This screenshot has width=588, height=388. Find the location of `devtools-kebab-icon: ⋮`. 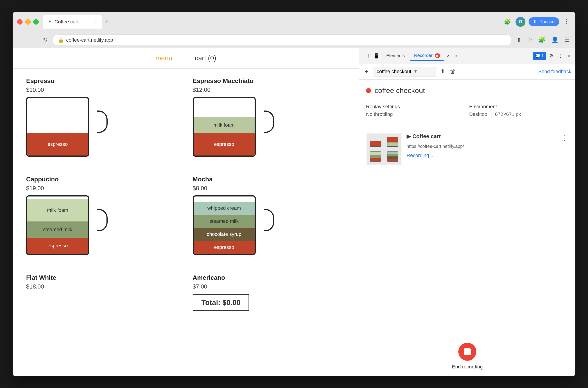

devtools-kebab-icon: ⋮ is located at coordinates (561, 56).